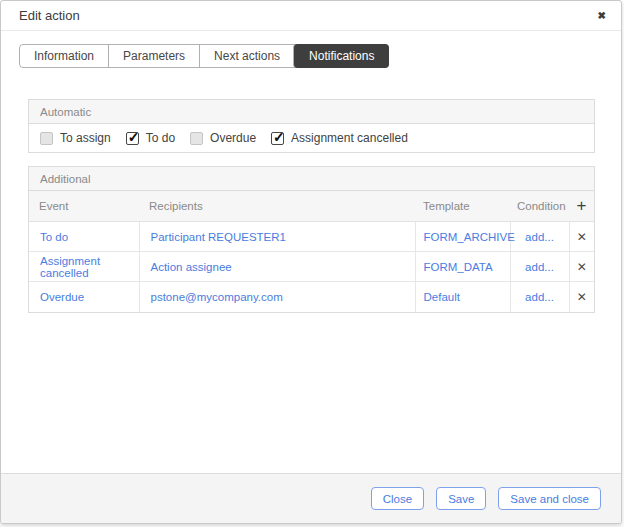  What do you see at coordinates (312, 179) in the screenshot?
I see `additional-section-title: Additional` at bounding box center [312, 179].